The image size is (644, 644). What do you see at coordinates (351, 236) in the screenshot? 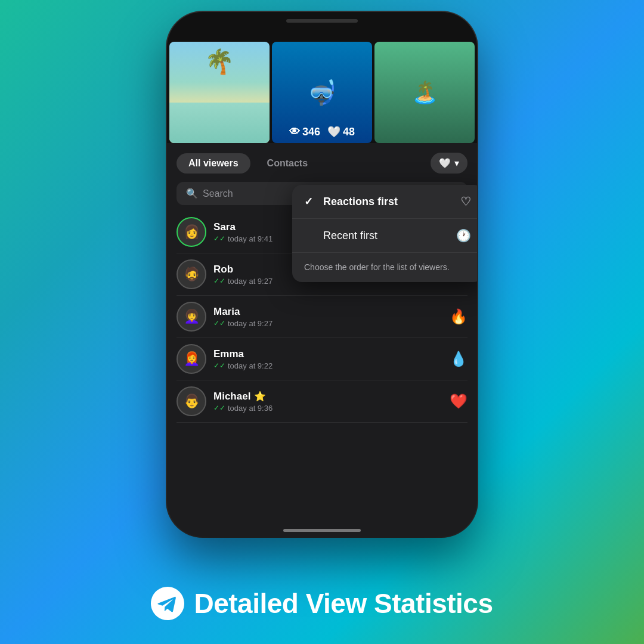
I see `recent-first-label: Recent first` at bounding box center [351, 236].